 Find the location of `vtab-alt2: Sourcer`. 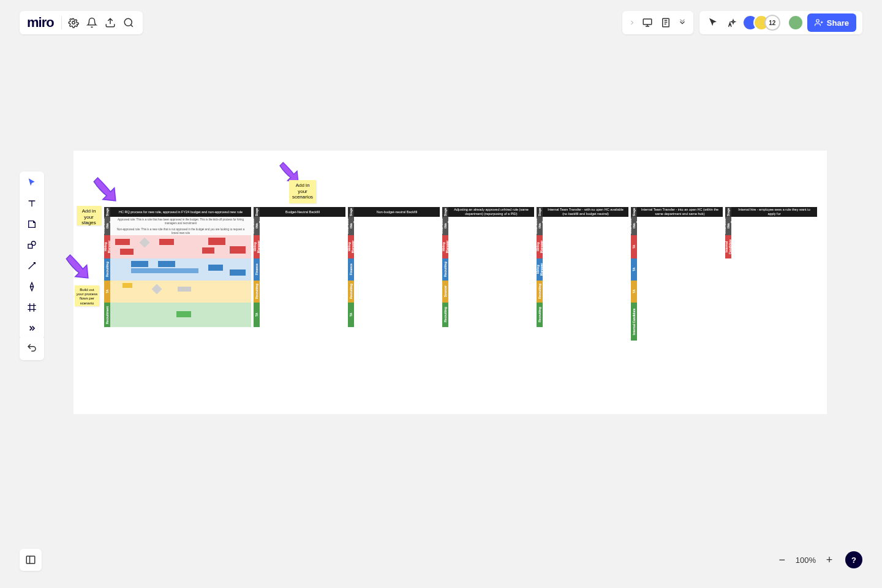

vtab-alt2: Sourcer is located at coordinates (445, 292).